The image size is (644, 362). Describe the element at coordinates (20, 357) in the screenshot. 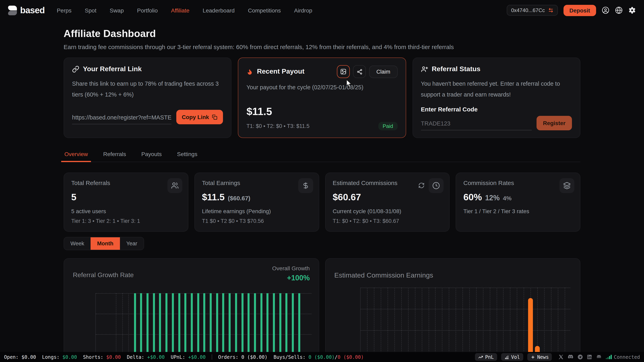

I see `open-positions-stat: Open: $0.00` at that location.